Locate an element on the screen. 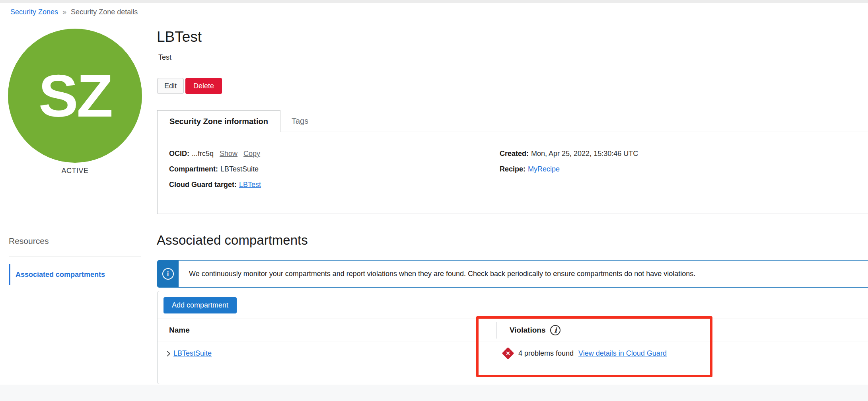  info-banner-icon-cell: i is located at coordinates (168, 274).